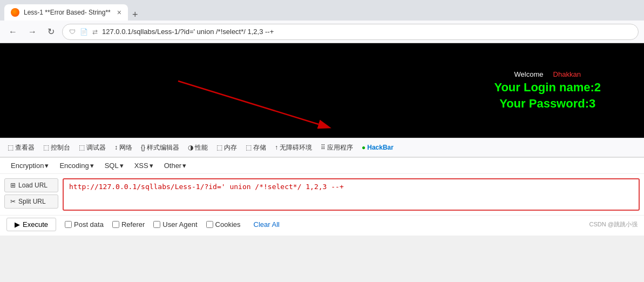  What do you see at coordinates (15, 12) in the screenshot?
I see `tab-favicon` at bounding box center [15, 12].